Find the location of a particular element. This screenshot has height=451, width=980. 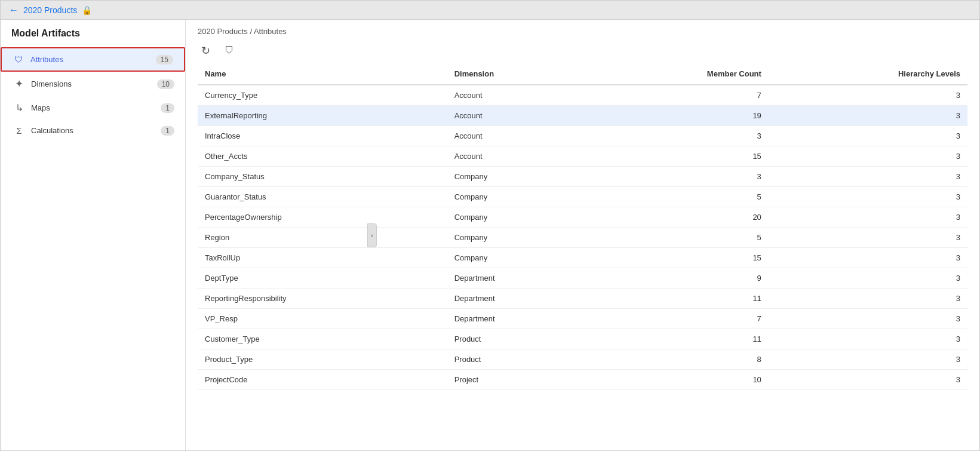

sidebar-count-attributes: 15 is located at coordinates (165, 60).